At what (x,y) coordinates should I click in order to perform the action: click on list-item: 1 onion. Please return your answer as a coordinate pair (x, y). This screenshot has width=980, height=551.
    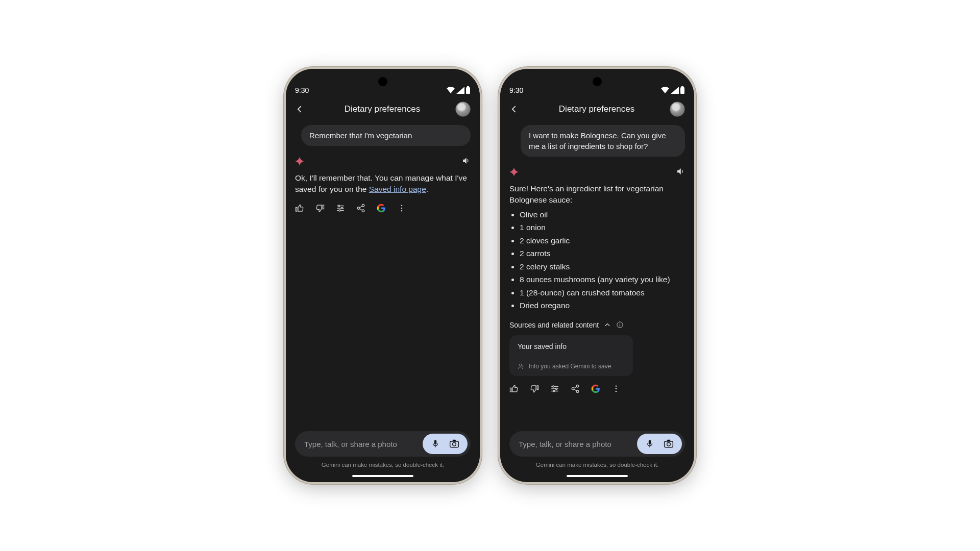
    Looking at the image, I should click on (602, 228).